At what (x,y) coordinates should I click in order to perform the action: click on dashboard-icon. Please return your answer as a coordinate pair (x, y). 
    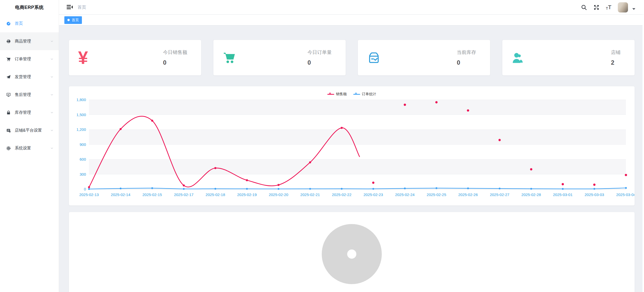
    Looking at the image, I should click on (9, 23).